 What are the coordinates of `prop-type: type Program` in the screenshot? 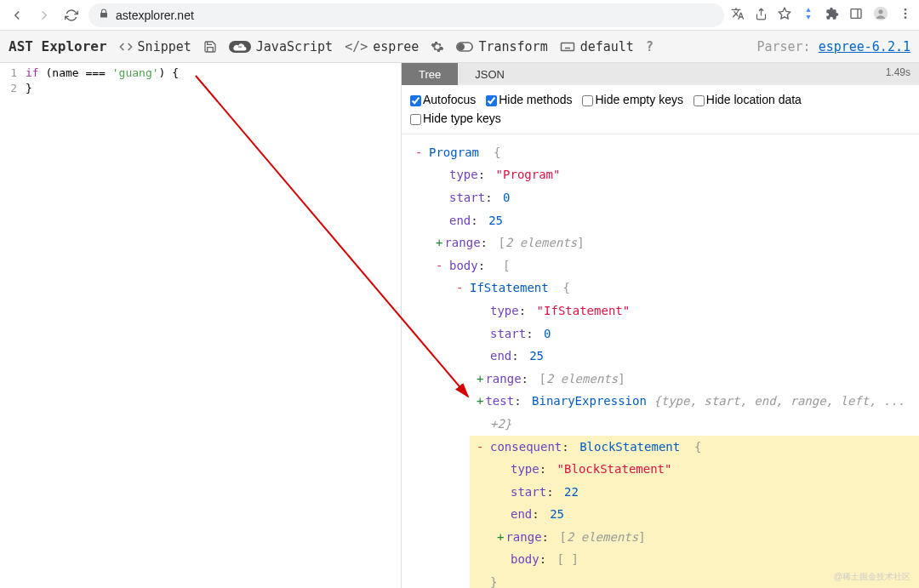 It's located at (674, 175).